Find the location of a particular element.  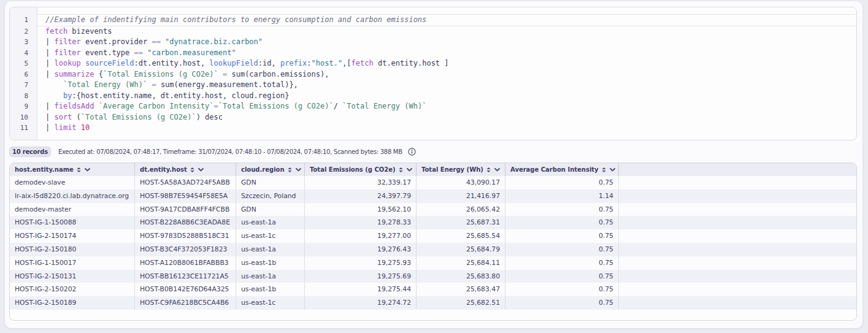

column-header-Total Energy (Wh): Total Energy (Wh) is located at coordinates (461, 169).